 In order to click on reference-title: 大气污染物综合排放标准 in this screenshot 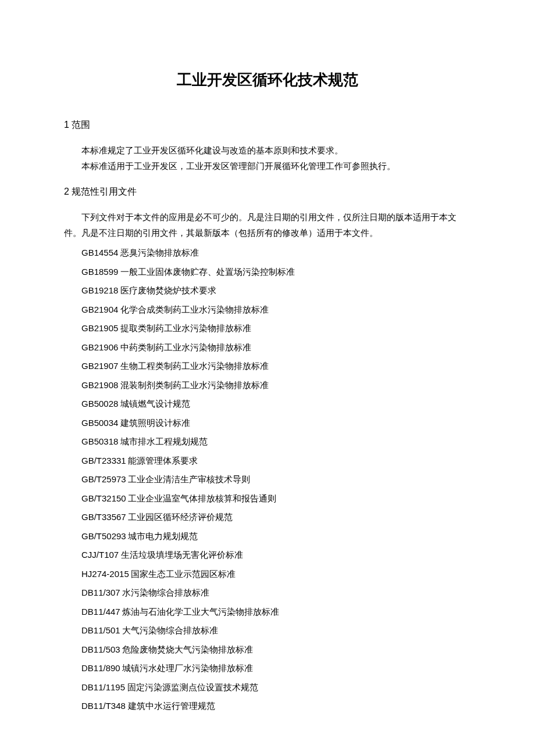, I will do `click(170, 630)`.